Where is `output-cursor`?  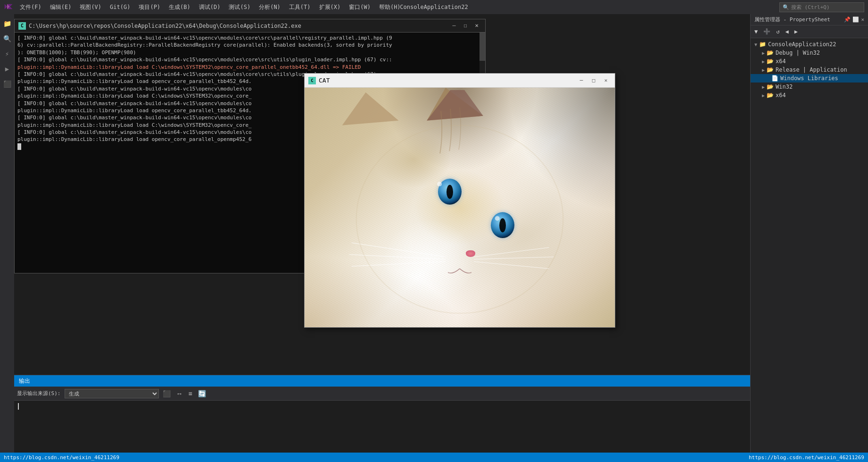
output-cursor is located at coordinates (18, 406).